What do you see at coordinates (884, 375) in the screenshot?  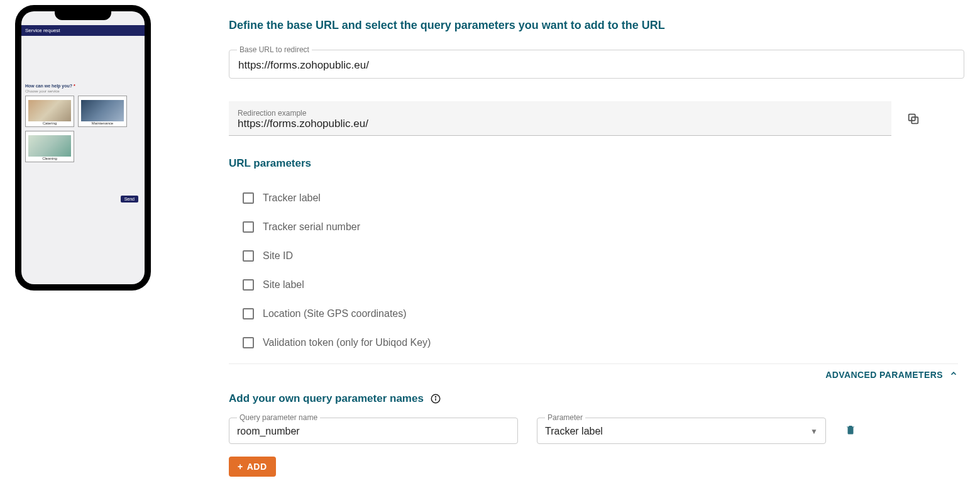 I see `advanced-parameters-label: ADVANCED PARAMETERS` at bounding box center [884, 375].